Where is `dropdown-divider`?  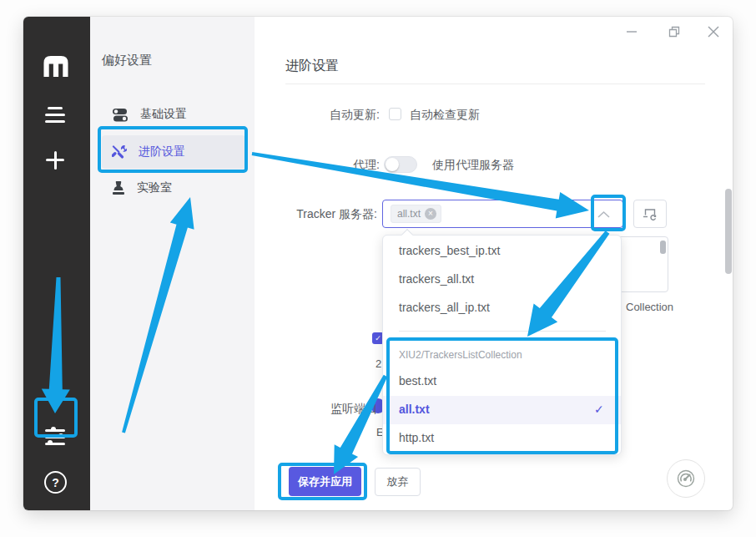 dropdown-divider is located at coordinates (502, 331).